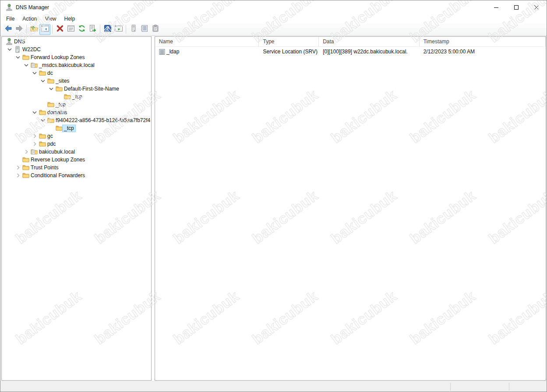 Image resolution: width=547 pixels, height=392 pixels. Describe the element at coordinates (289, 52) in the screenshot. I see `record-type-cell: Service Location (SRV)` at that location.